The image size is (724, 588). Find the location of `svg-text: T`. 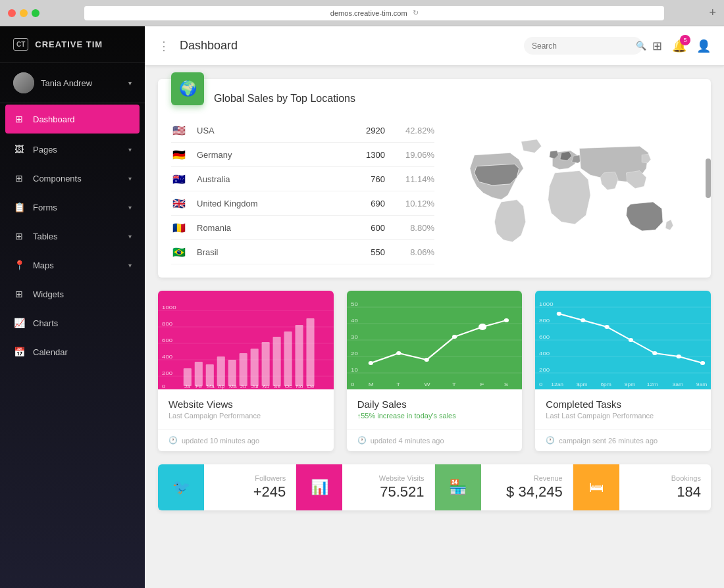

svg-text: T is located at coordinates (454, 384).